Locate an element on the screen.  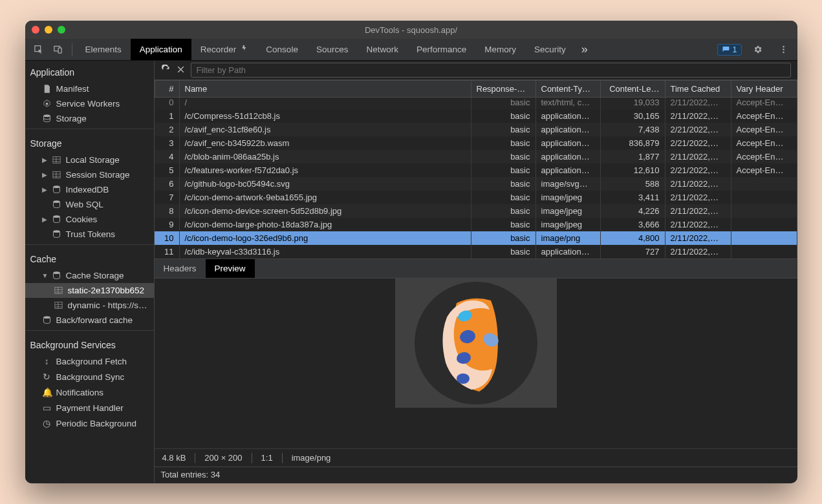
preview-image-container is located at coordinates (476, 343).